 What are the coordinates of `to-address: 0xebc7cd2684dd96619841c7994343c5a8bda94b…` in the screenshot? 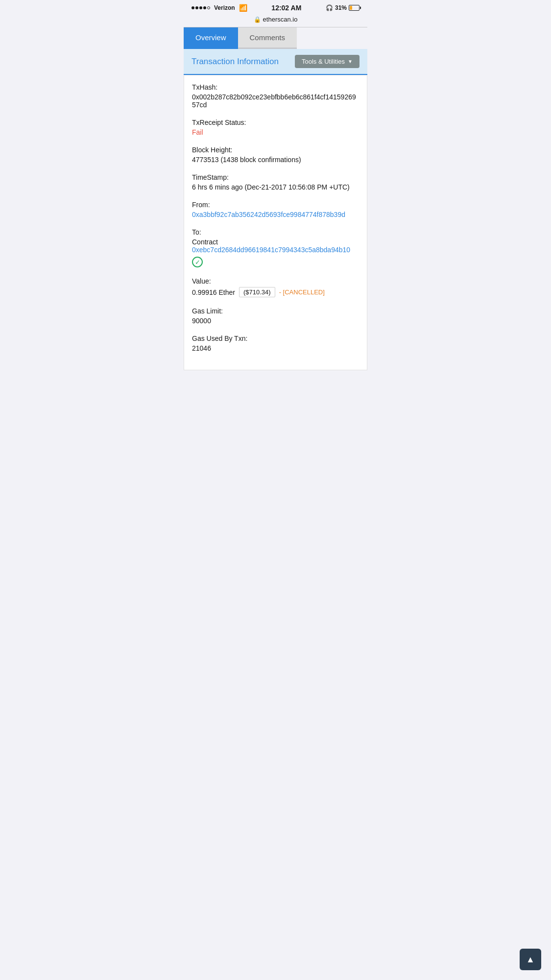 It's located at (275, 250).